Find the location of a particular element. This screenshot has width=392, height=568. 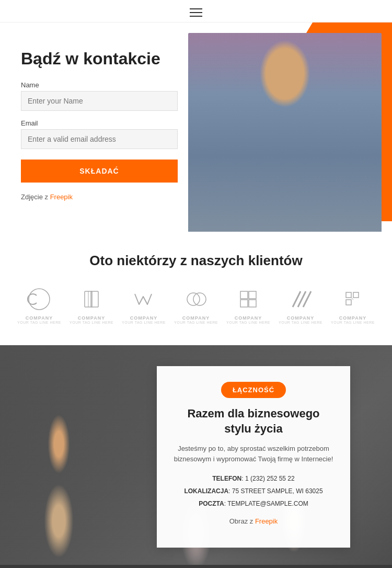

hamburger-menu is located at coordinates (196, 13).